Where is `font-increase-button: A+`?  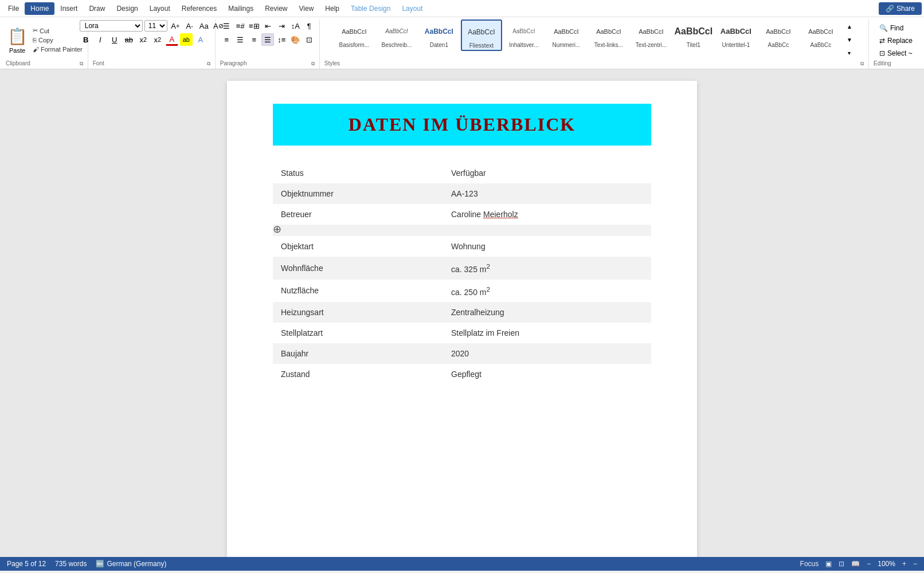 font-increase-button: A+ is located at coordinates (175, 26).